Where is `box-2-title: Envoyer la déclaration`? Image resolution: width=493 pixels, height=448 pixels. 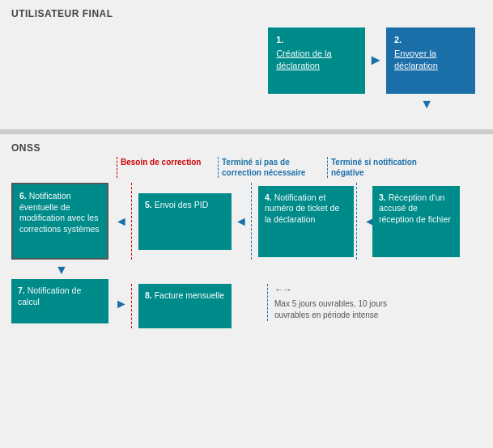
box-2-title: Envoyer la déclaration is located at coordinates (416, 59).